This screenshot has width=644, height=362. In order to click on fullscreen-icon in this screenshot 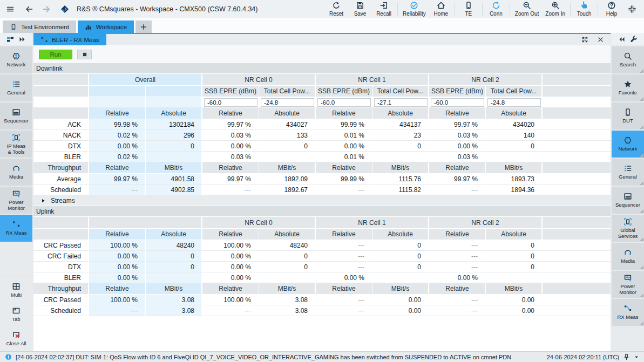, I will do `click(585, 40)`.